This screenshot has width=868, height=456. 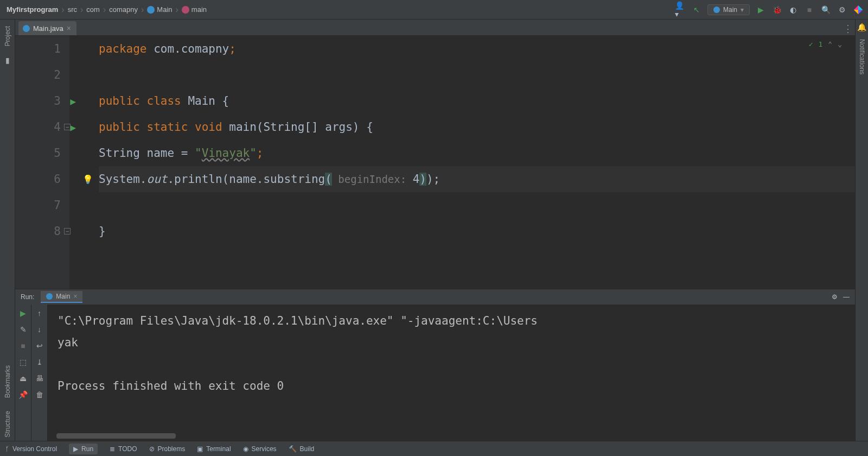 What do you see at coordinates (40, 378) in the screenshot?
I see `print-icon: 🖶` at bounding box center [40, 378].